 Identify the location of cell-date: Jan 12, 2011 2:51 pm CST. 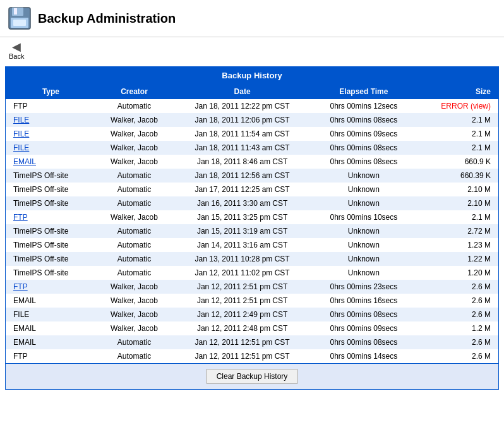
(243, 301).